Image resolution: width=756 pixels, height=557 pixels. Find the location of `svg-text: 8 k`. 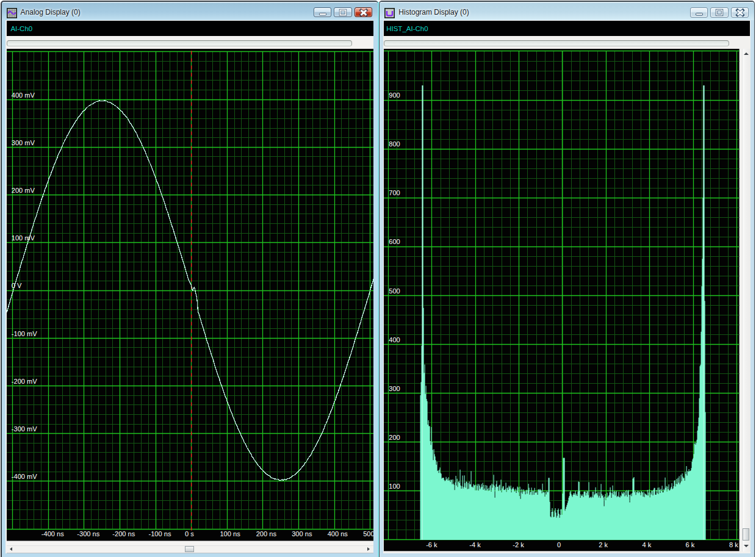

svg-text: 8 k is located at coordinates (733, 545).